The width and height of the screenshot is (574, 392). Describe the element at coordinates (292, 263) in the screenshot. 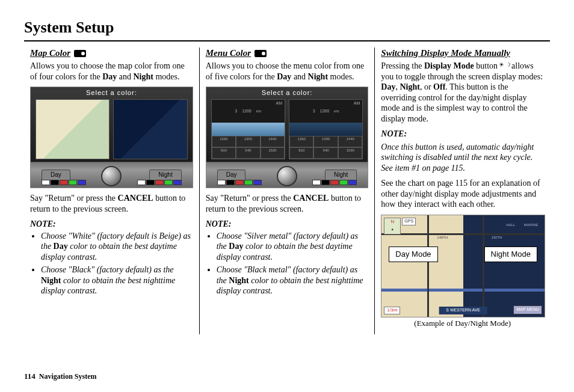

I see `menu-note-list: Choose "Silver metal" (factory default) …` at that location.